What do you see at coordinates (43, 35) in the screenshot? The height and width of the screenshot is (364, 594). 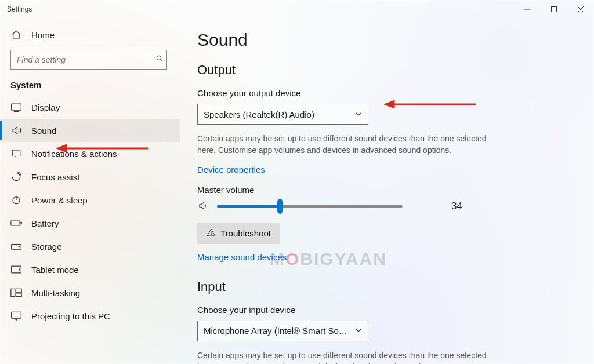 I see `home-label: Home` at bounding box center [43, 35].